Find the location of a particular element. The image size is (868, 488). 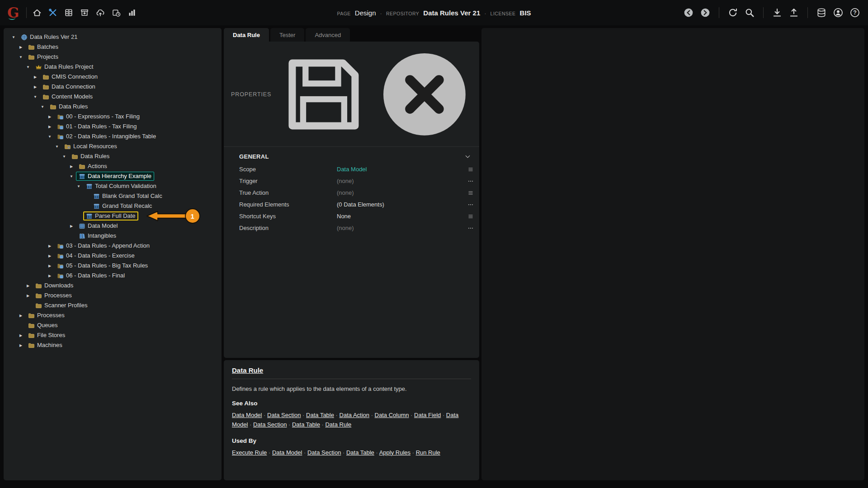

tree-item-scanner-profiles: Scanner Profiles is located at coordinates (113, 305).